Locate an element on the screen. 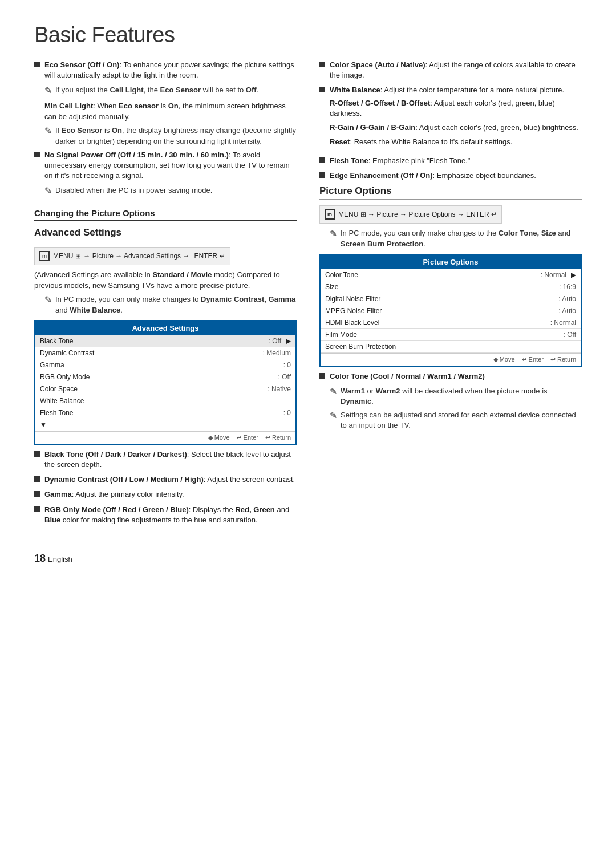  note-pc-mode-advanced: ✎ In PC mode, you can only make changes … is located at coordinates (171, 305).